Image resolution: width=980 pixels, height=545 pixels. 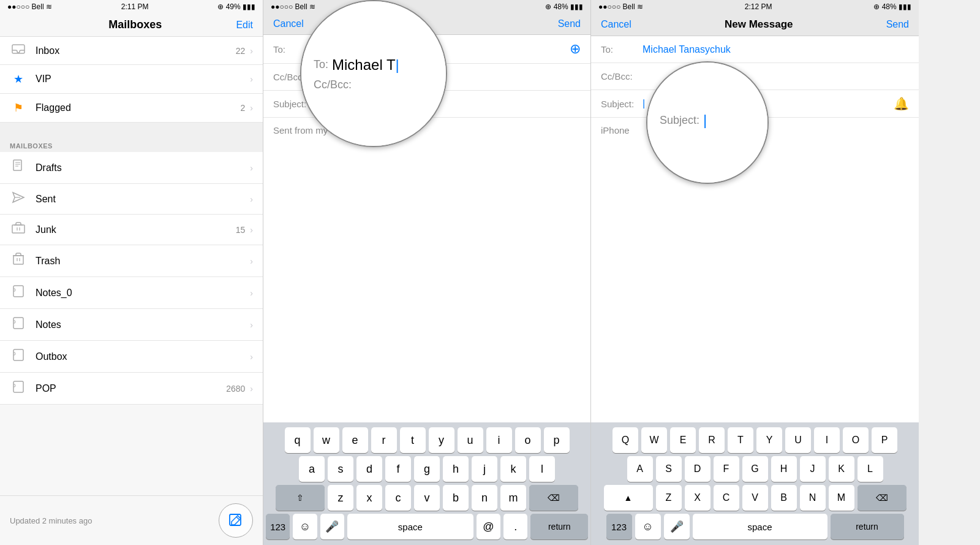 I want to click on key-s: s, so click(x=341, y=469).